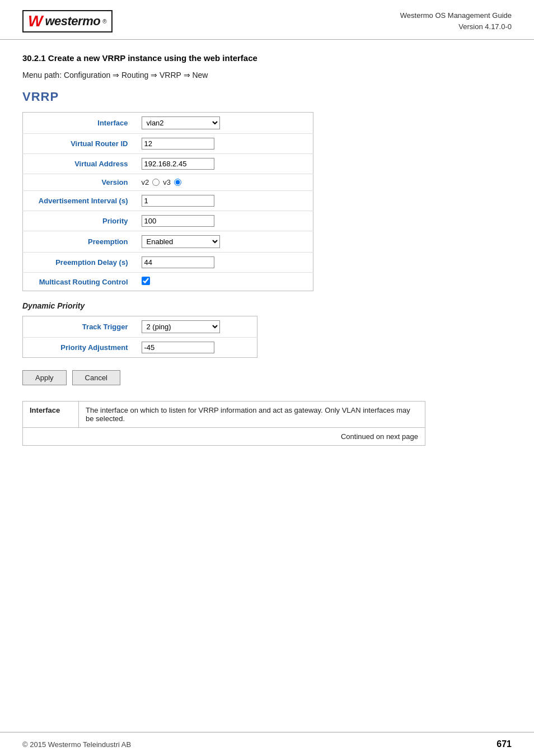 Image resolution: width=534 pixels, height=756 pixels. What do you see at coordinates (456, 16) in the screenshot?
I see `subtitle-line1: Westermo OS Management Guide` at bounding box center [456, 16].